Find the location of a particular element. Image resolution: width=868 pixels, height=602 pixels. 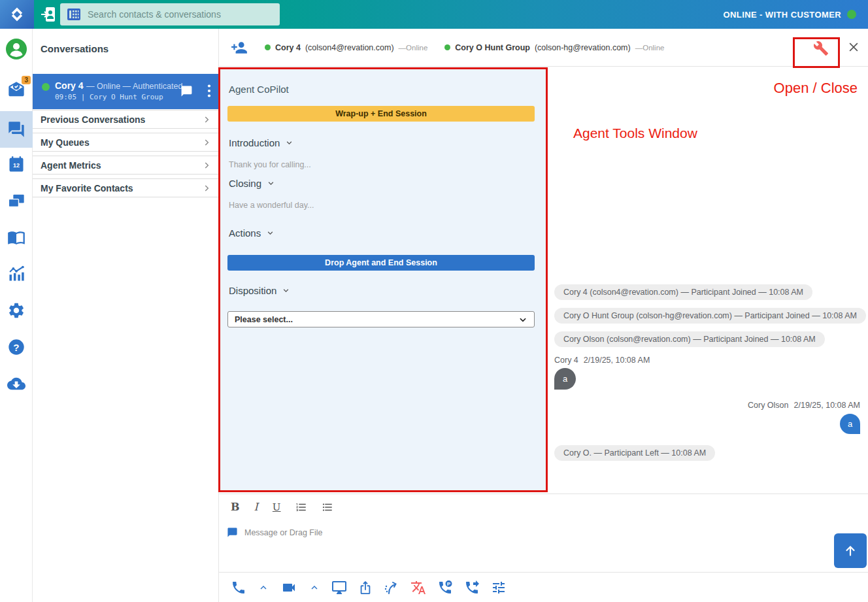

participant-email: (colson4@revation.com) is located at coordinates (350, 48).